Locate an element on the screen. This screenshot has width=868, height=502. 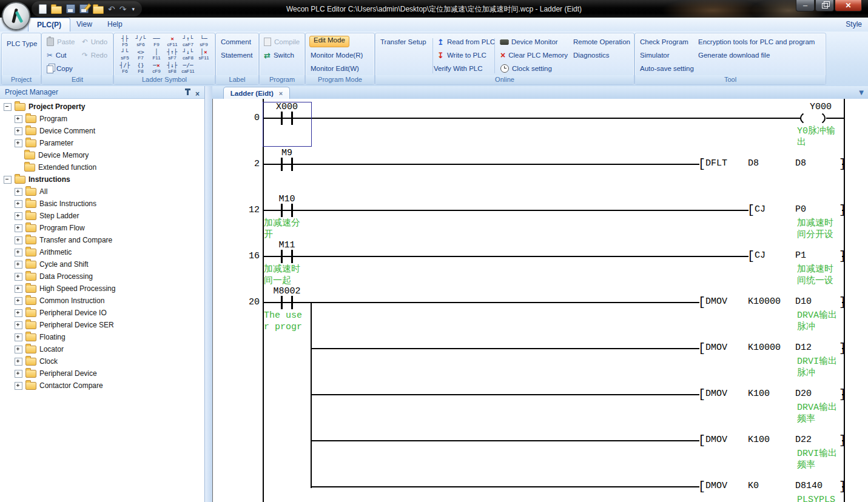
encryption-tools-button: Encryption tools for PLC and program is located at coordinates (756, 42).